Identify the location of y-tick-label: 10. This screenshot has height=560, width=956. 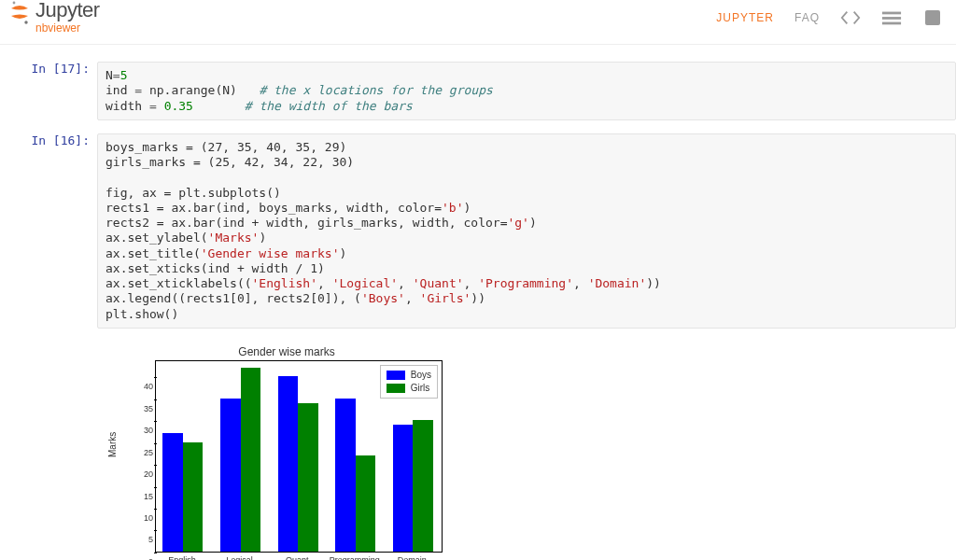
(148, 518).